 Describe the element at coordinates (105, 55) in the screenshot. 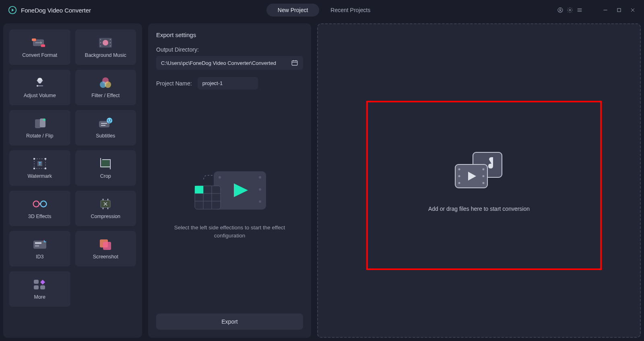

I see `tool-label: Background Music` at that location.